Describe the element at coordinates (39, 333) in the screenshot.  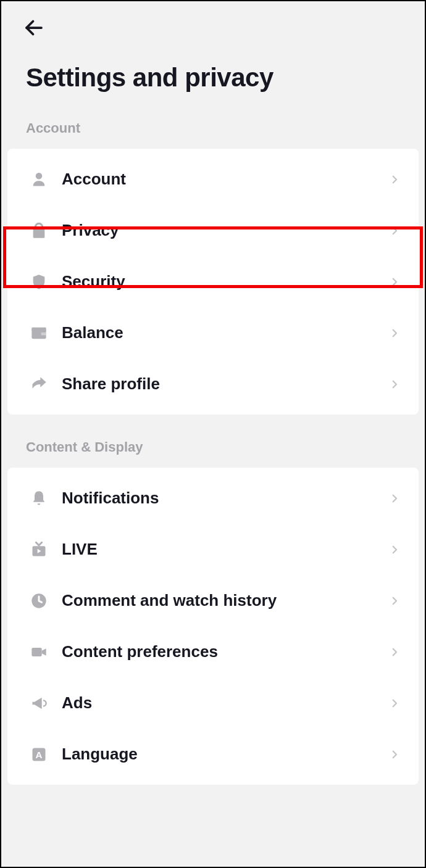
I see `wallet-icon` at that location.